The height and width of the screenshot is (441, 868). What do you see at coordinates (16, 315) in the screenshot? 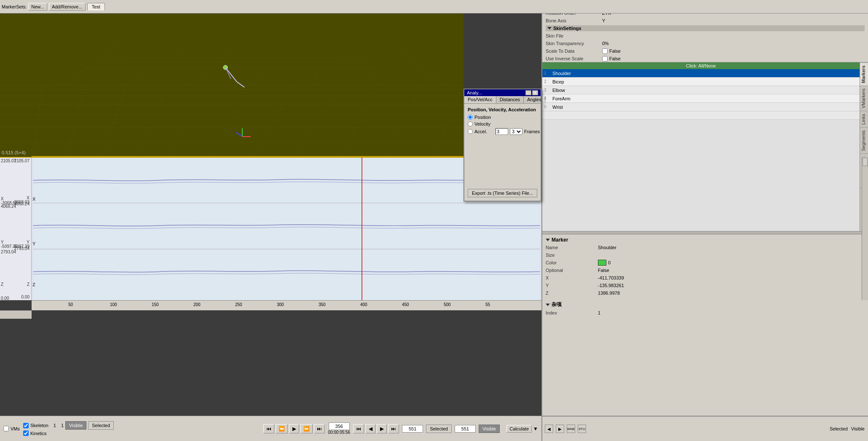
I see `status-bar` at bounding box center [16, 315].